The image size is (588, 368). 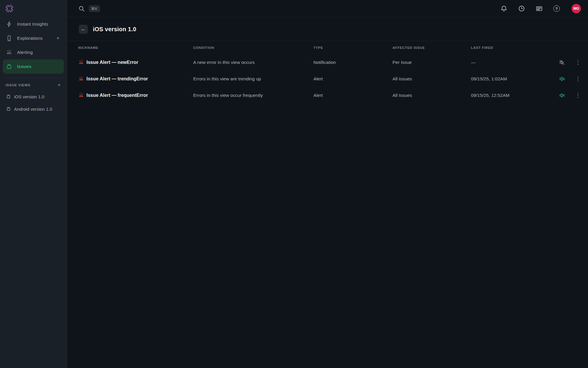 I want to click on help-icon: ?, so click(x=557, y=9).